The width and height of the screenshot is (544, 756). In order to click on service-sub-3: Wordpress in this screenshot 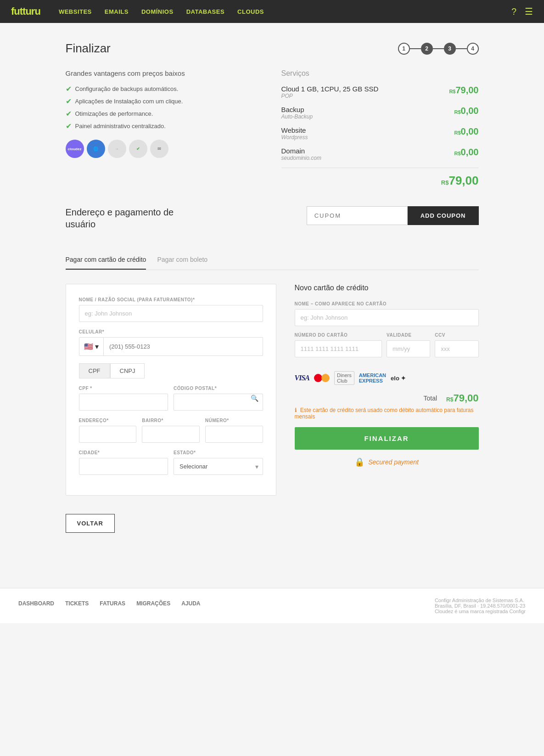, I will do `click(295, 137)`.